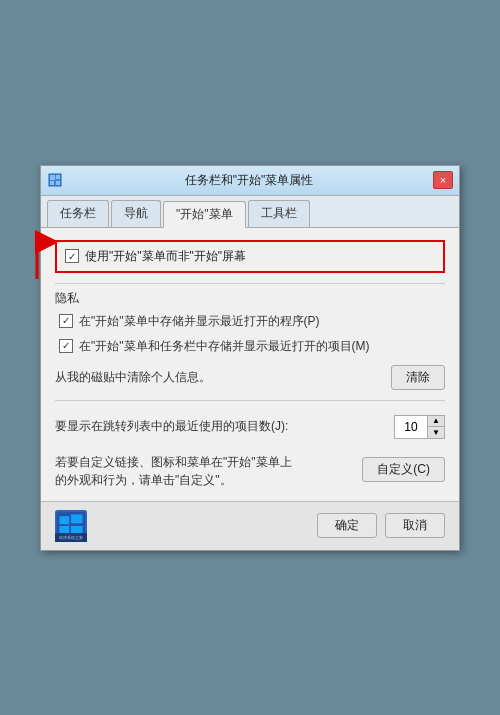 The width and height of the screenshot is (500, 715). What do you see at coordinates (249, 180) in the screenshot?
I see `window-title: 任务栏和"开始"菜单属性` at bounding box center [249, 180].